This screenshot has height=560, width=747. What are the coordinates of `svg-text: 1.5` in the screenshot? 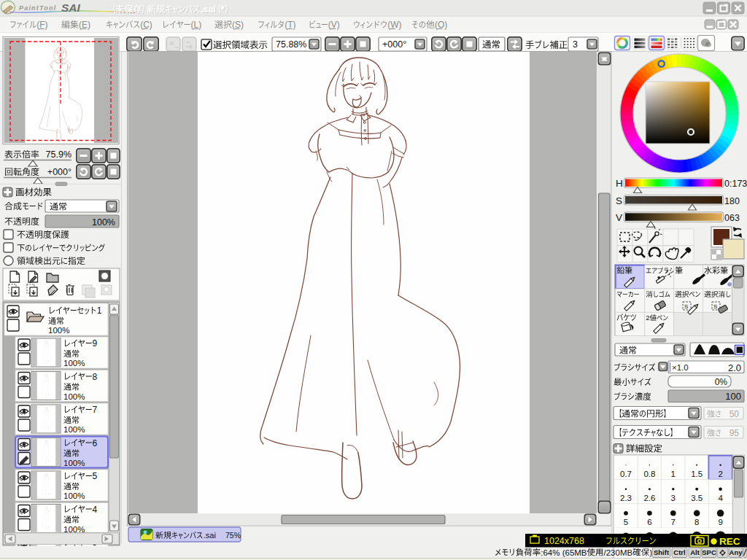 It's located at (697, 474).